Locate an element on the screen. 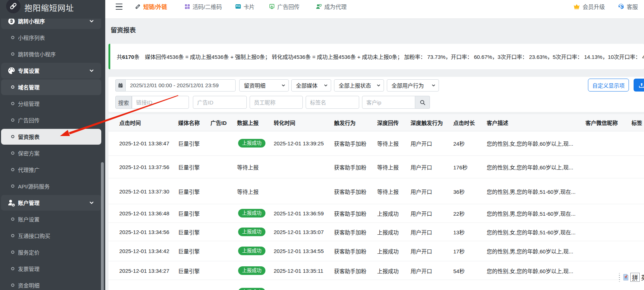 This screenshot has width=644, height=290. tab-label: 活码/二维码 is located at coordinates (207, 6).